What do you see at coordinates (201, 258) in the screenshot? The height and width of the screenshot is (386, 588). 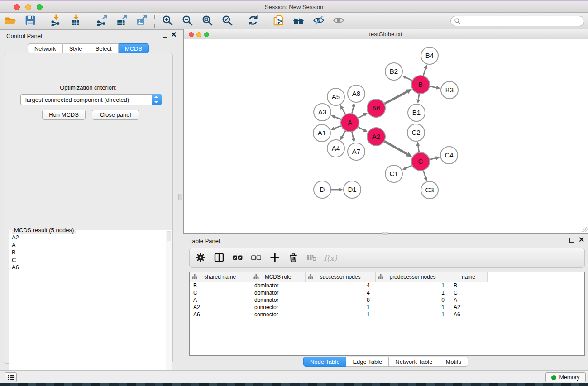 I see `table-settings-button` at bounding box center [201, 258].